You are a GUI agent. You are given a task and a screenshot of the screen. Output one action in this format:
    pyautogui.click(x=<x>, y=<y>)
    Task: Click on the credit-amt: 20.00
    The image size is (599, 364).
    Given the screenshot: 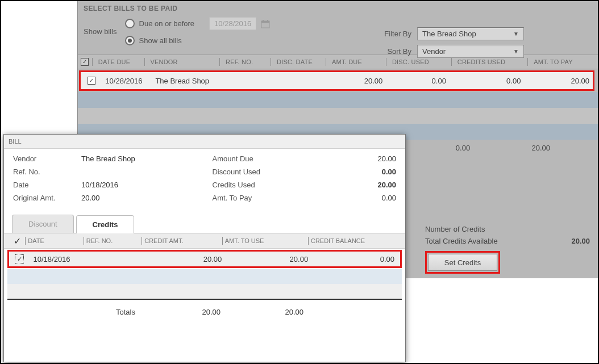 What is the action you would take?
    pyautogui.click(x=188, y=259)
    